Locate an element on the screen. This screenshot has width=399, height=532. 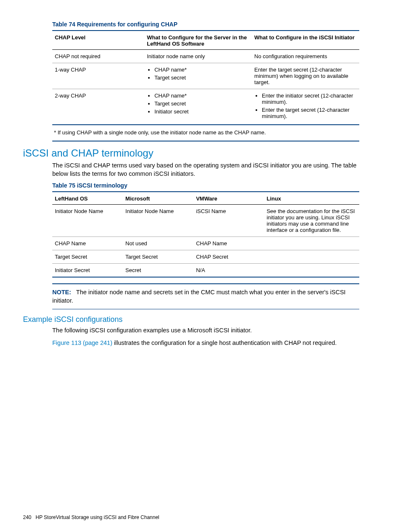
table75-h2: Microsoft is located at coordinates (158, 198).